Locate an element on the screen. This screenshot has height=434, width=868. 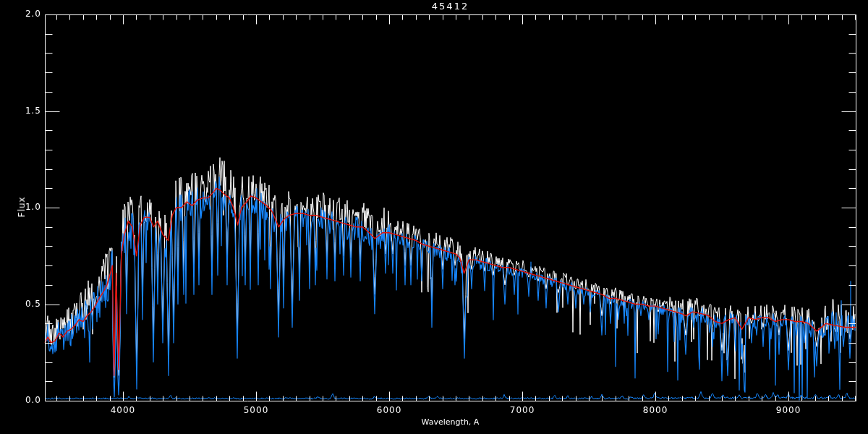
x-tick-label: 6000 is located at coordinates (389, 410).